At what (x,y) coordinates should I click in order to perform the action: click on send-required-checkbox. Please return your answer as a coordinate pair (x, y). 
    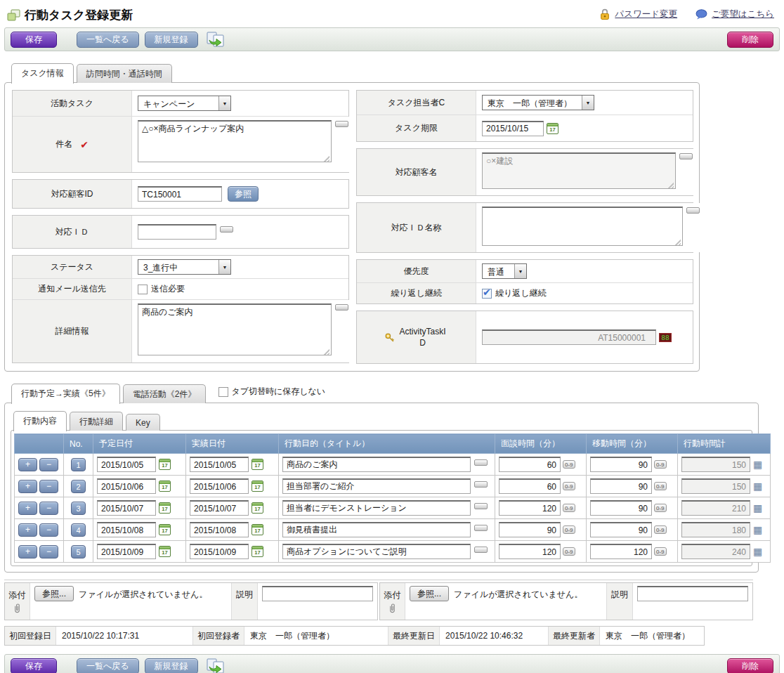
    Looking at the image, I should click on (143, 289).